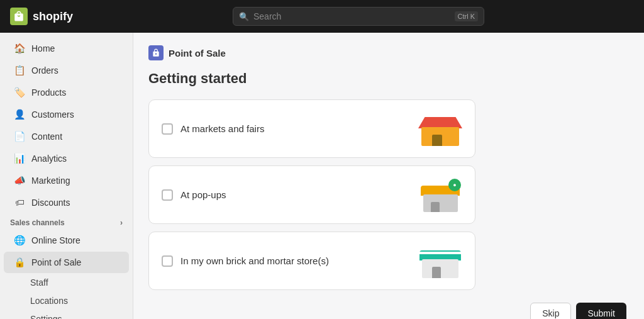 This screenshot has width=644, height=319. Describe the element at coordinates (67, 315) in the screenshot. I see `sidebar-sub-item-settings: Settings` at that location.